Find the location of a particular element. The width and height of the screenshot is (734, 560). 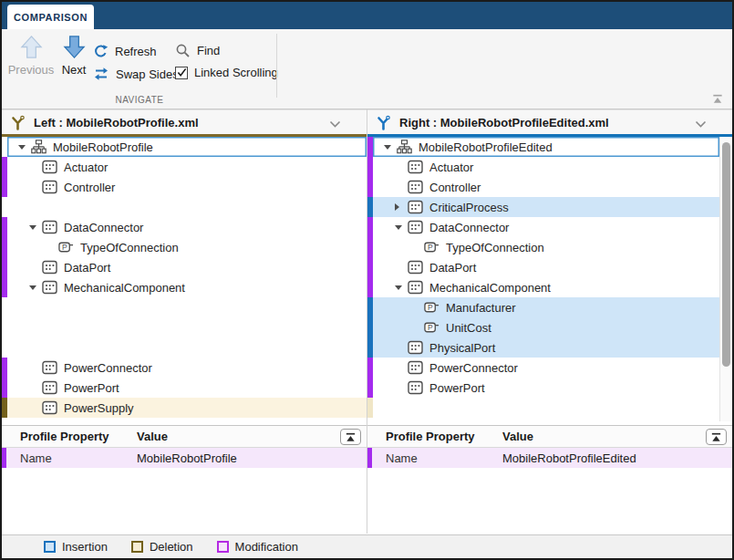

tree-item-label: PowerSupply is located at coordinates (98, 409).